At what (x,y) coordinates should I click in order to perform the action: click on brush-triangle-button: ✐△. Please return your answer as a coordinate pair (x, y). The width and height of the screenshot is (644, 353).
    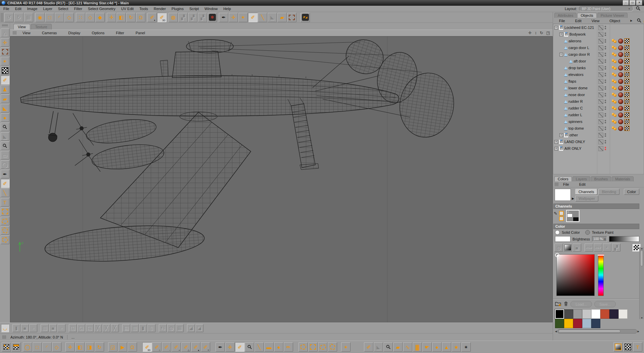
    Looking at the image, I should click on (186, 347).